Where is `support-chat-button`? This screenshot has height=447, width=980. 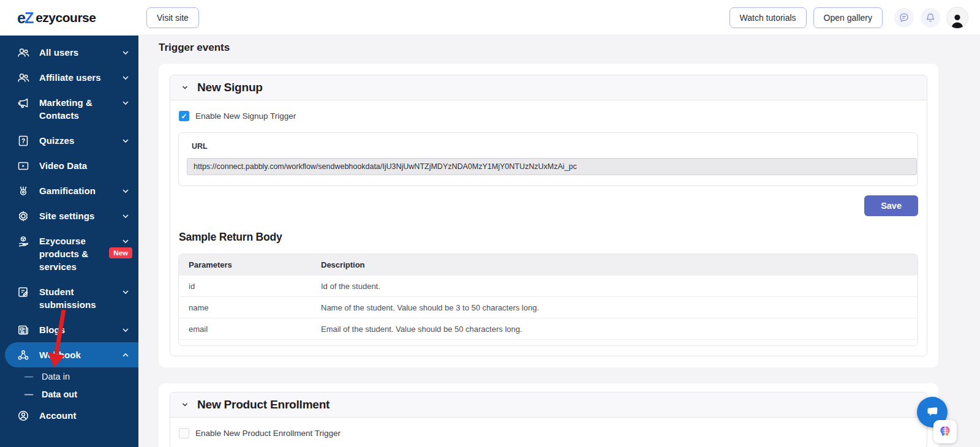 support-chat-button is located at coordinates (904, 18).